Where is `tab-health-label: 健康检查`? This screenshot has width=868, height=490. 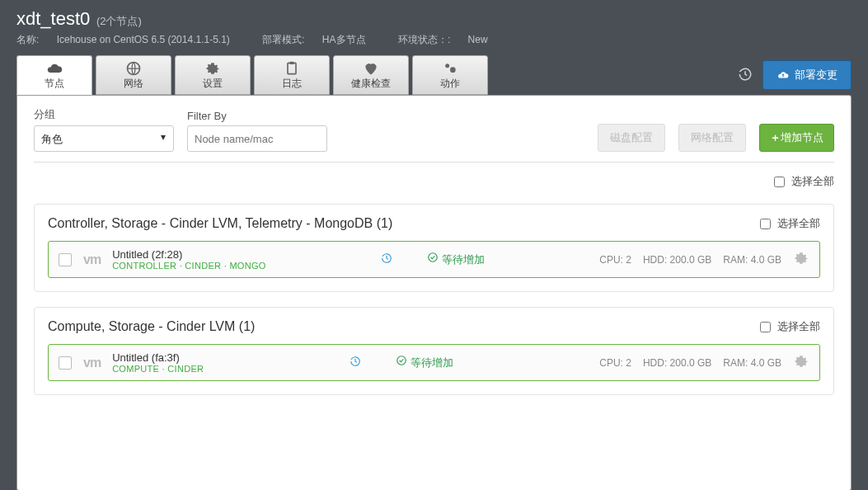
tab-health-label: 健康检查 is located at coordinates (371, 84).